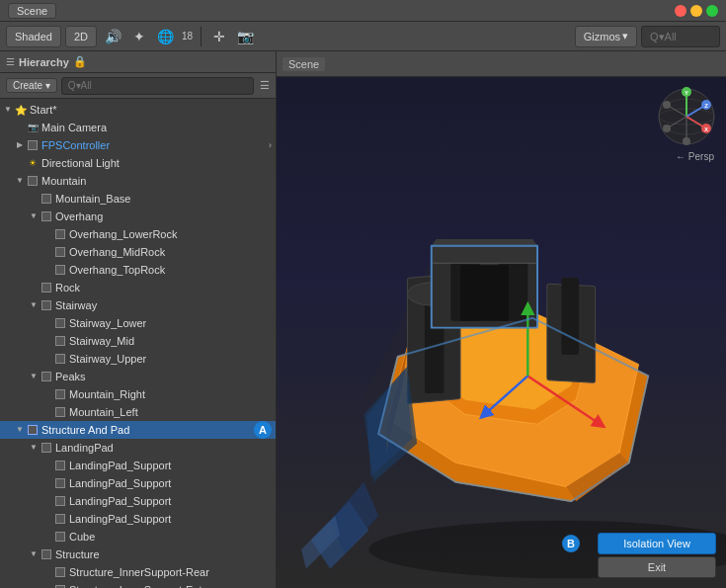 This screenshot has width=726, height=588. What do you see at coordinates (138, 145) in the screenshot?
I see `tree-item-fps: FPSController ›` at bounding box center [138, 145].